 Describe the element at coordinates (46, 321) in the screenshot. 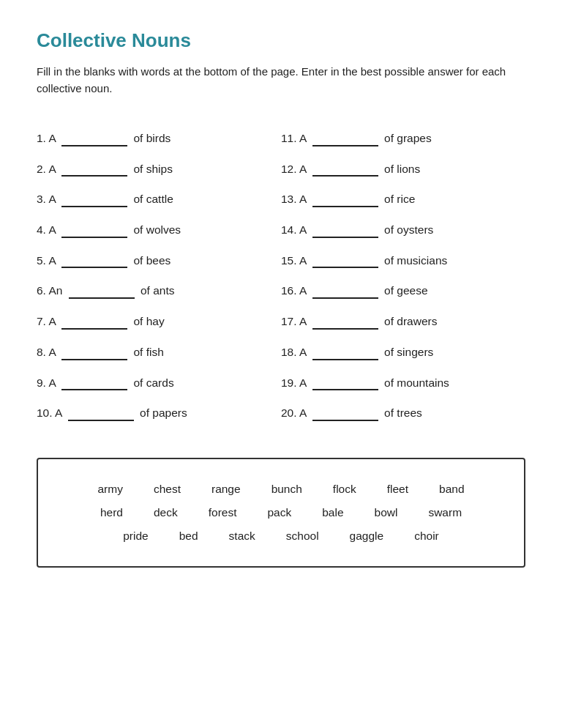

I see `question-number: 7. A` at that location.